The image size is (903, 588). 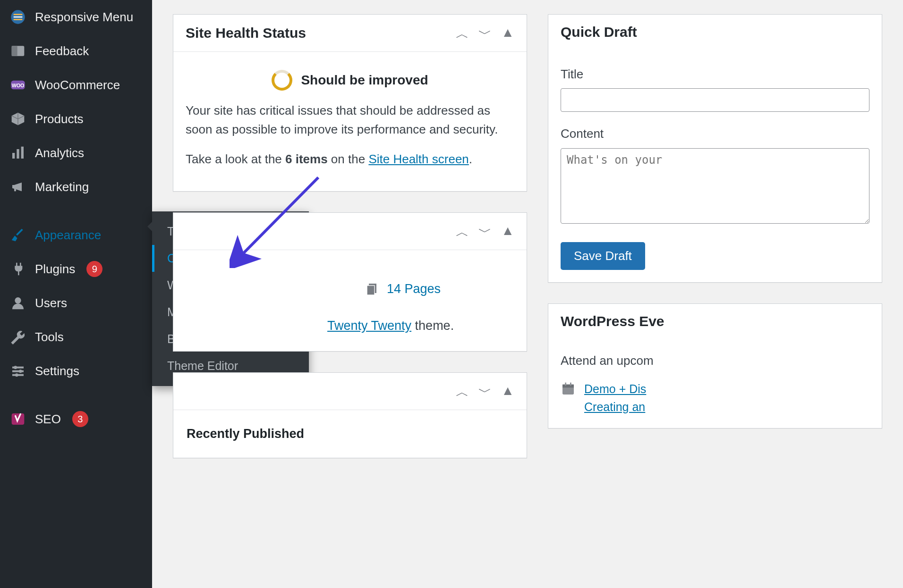 I want to click on panel-wordpress-events: WordPress Eve Attend an upcom Demo + Dis…, so click(x=715, y=366).